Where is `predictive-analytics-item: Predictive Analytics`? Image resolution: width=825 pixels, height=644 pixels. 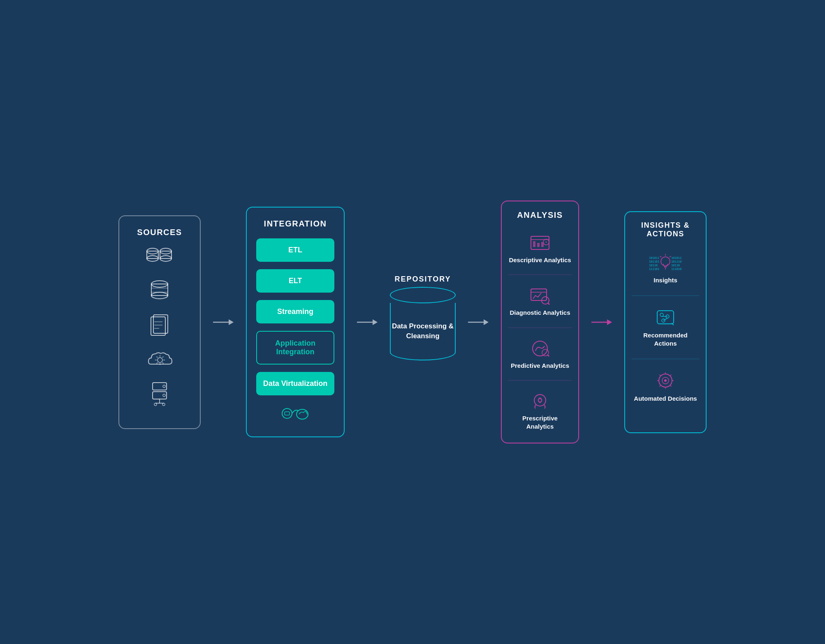
predictive-analytics-item: Predictive Analytics is located at coordinates (540, 354).